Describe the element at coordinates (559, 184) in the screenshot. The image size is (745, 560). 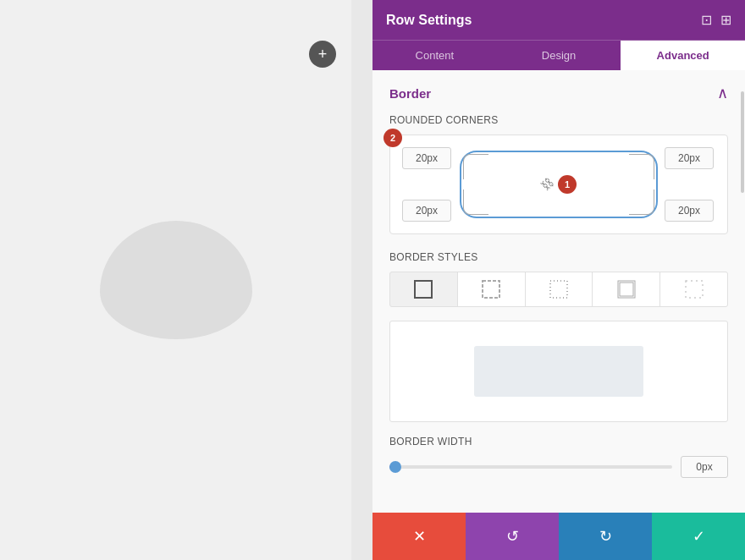
I see `link-icon-container: ⛓ 1` at that location.